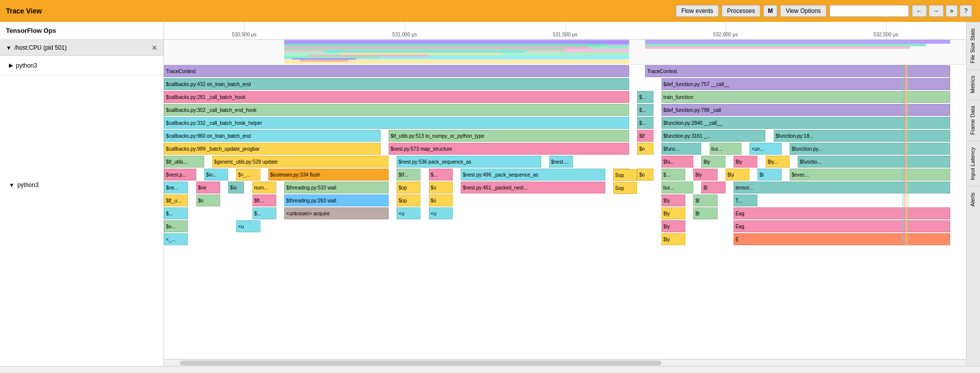 This screenshot has height=373, width=980. I want to click on tab-file-size-stats: File Size Stats, so click(973, 46).